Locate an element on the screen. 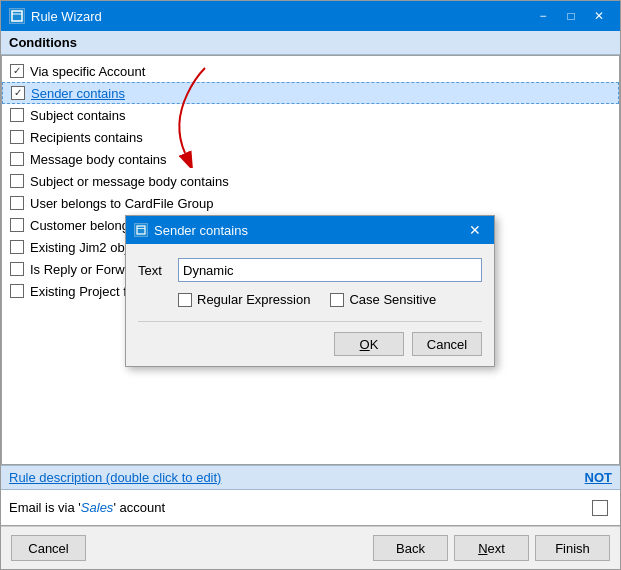 The height and width of the screenshot is (570, 621). condition-item-4: Recipients contains is located at coordinates (310, 137).